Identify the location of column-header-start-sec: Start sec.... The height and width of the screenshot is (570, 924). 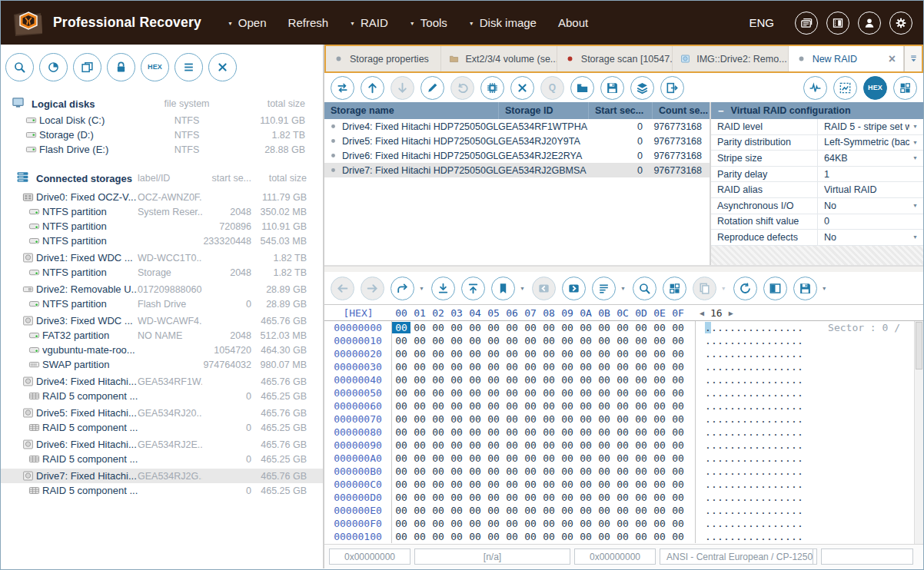
(620, 111).